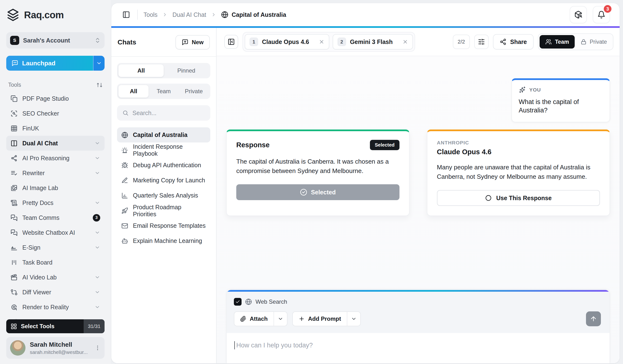 Image resolution: width=623 pixels, height=364 pixels. I want to click on sidebar-item-e-sign: E-Sign, so click(55, 248).